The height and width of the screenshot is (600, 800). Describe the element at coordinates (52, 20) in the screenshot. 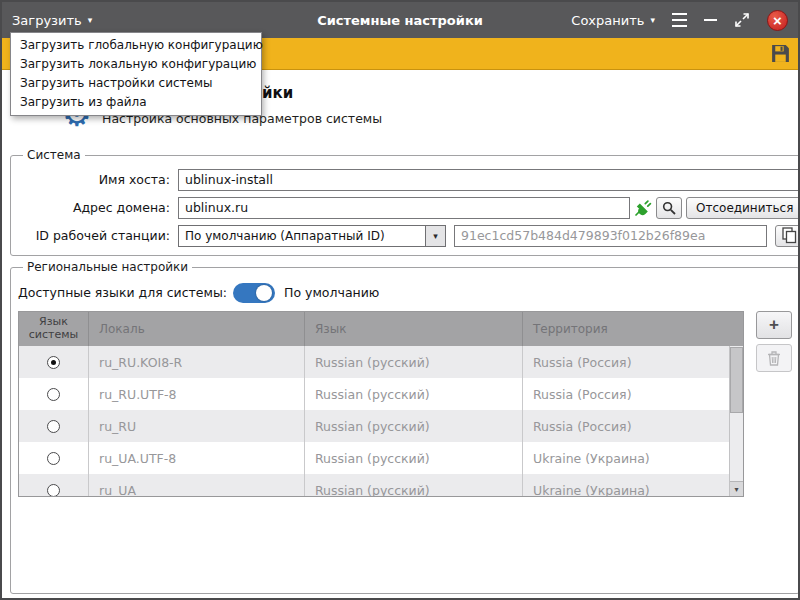

I see `load-dropdown-button: Загрузить ▾` at that location.